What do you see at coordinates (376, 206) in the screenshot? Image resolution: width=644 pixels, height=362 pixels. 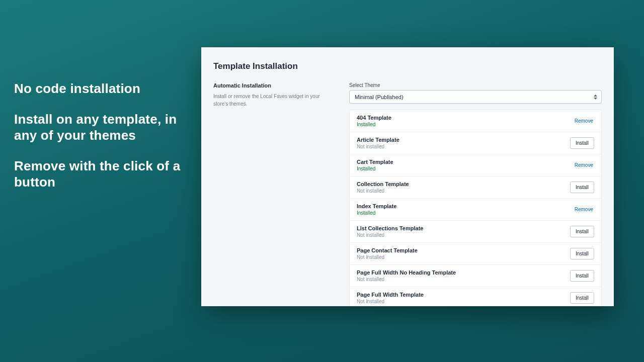 I see `template-name: Index Template` at bounding box center [376, 206].